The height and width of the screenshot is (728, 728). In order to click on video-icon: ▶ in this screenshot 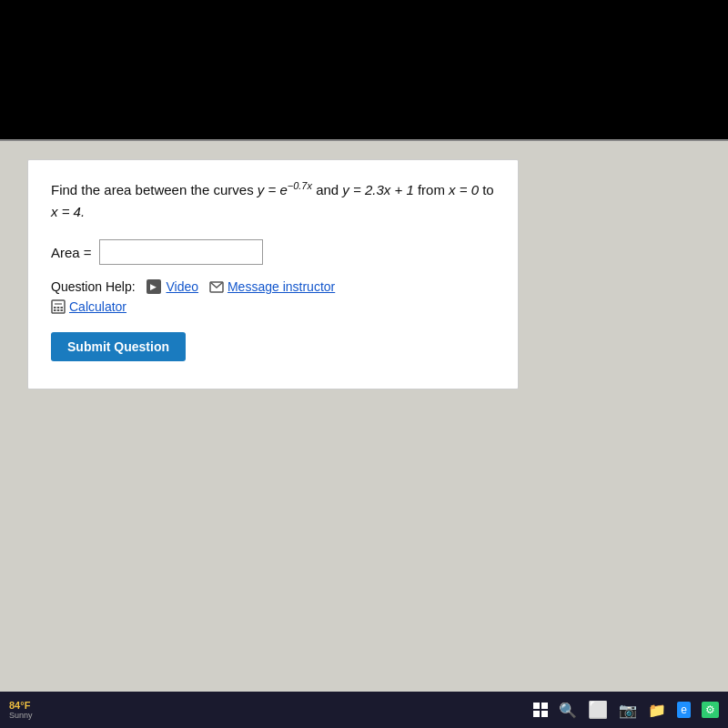, I will do `click(154, 287)`.